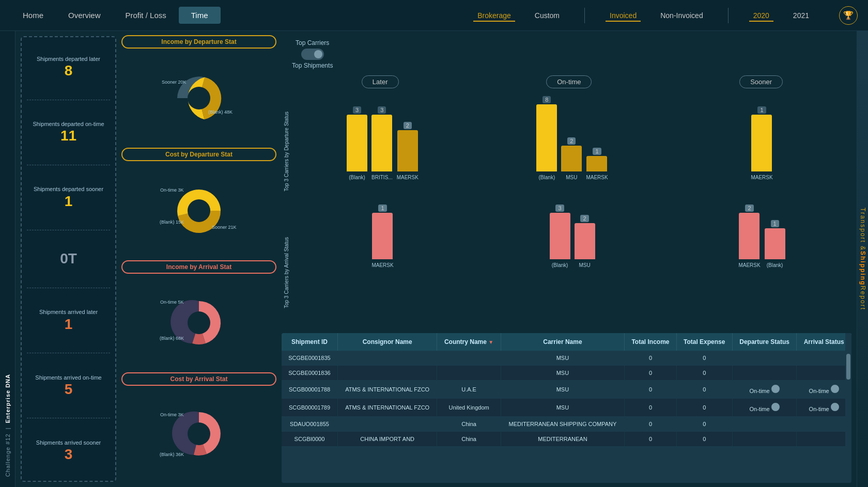 The width and height of the screenshot is (868, 487). I want to click on bar-item: 8 (Blank), so click(547, 138).